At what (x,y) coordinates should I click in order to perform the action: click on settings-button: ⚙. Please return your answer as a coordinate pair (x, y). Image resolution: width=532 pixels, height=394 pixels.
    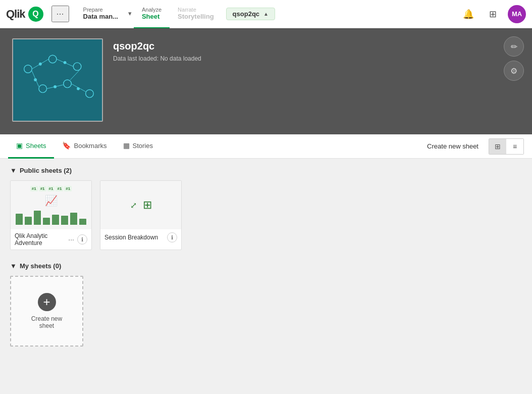
    Looking at the image, I should click on (514, 71).